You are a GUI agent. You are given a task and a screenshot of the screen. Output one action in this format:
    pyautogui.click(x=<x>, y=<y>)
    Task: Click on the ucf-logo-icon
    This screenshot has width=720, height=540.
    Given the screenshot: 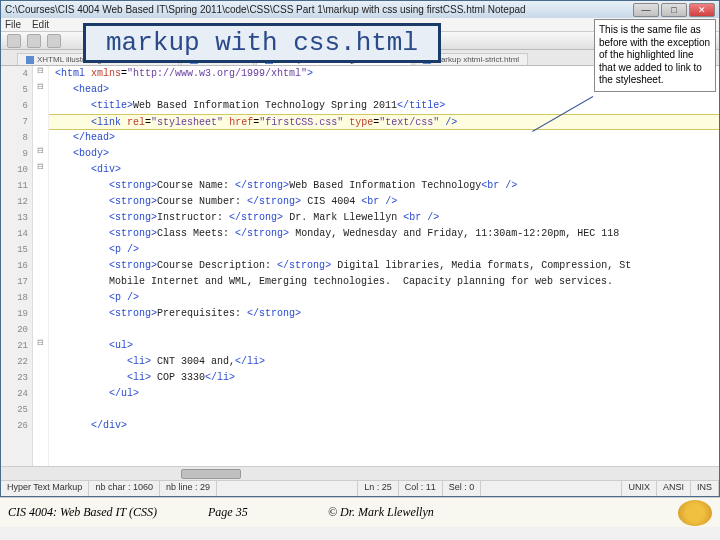 What is the action you would take?
    pyautogui.click(x=695, y=513)
    